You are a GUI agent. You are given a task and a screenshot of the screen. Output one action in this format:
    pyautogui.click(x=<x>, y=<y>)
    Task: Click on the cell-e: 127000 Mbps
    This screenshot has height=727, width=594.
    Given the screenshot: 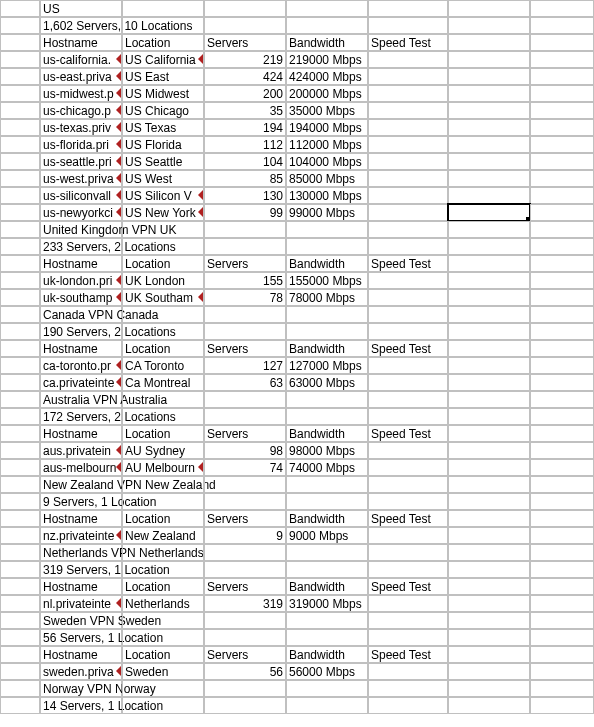 What is the action you would take?
    pyautogui.click(x=327, y=366)
    